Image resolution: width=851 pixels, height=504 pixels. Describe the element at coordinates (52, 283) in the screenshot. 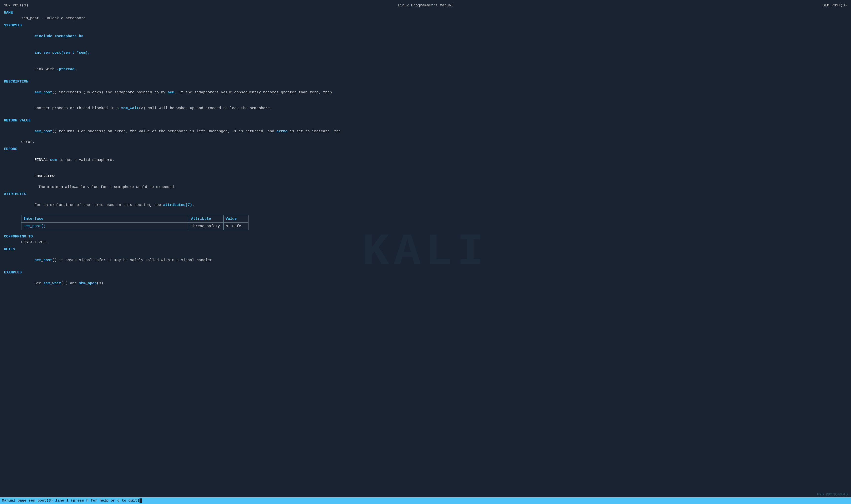

I see `sem-wait-link: sem_wait` at that location.